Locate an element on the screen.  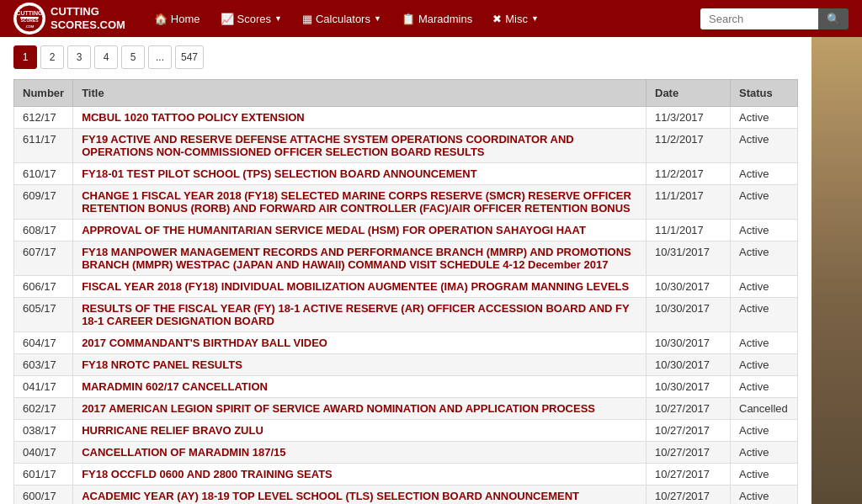
cell-number: 603/17 is located at coordinates (44, 365).